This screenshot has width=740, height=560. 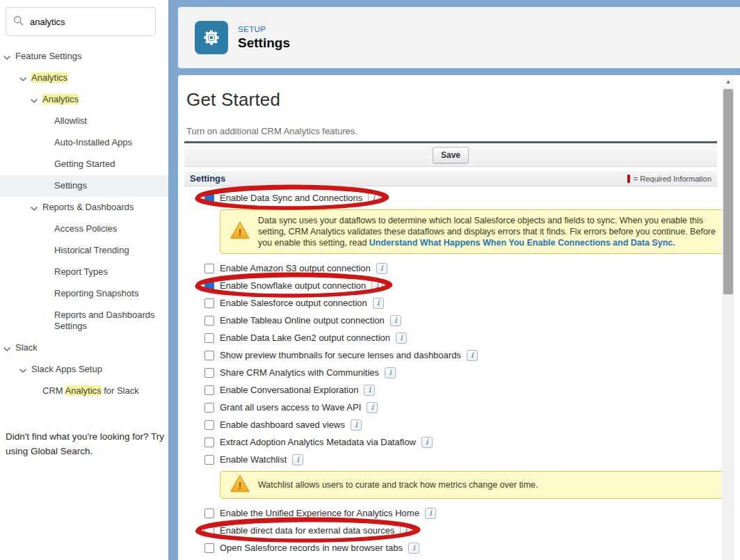 I want to click on sidebar-item-settings: Settings, so click(x=84, y=186).